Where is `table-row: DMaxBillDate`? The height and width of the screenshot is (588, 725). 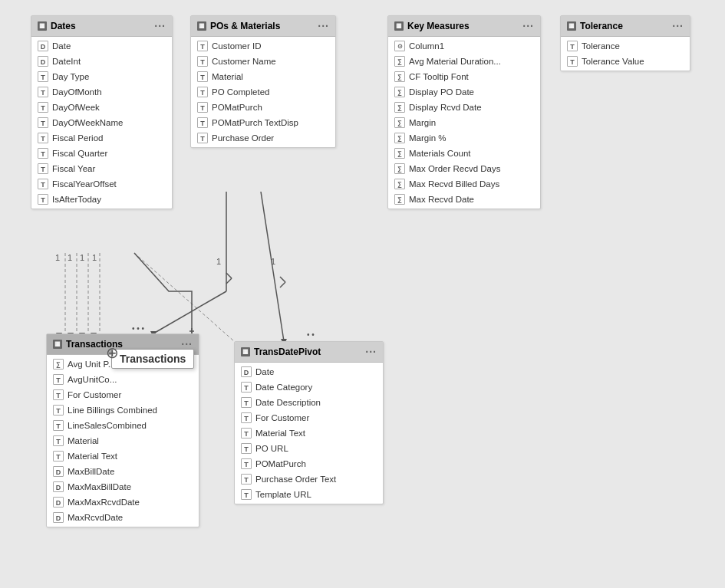
table-row: DMaxBillDate is located at coordinates (123, 471).